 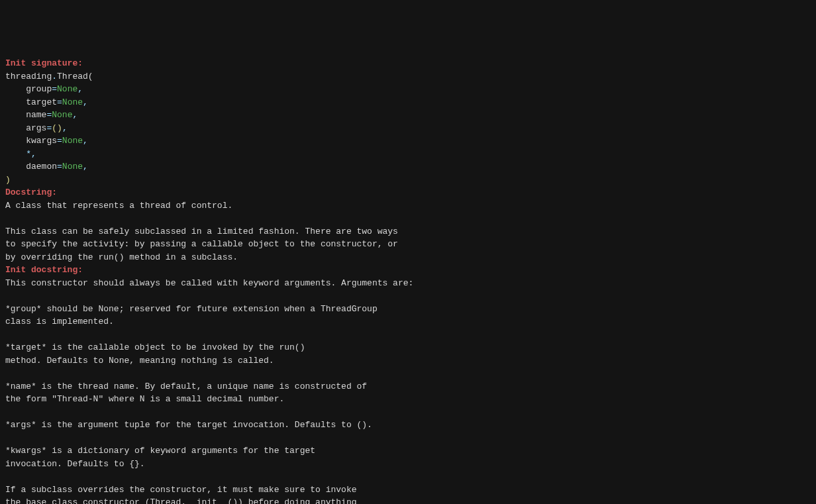 What do you see at coordinates (408, 258) in the screenshot?
I see `docstring-line: by overriding the run() method in a subc…` at bounding box center [408, 258].